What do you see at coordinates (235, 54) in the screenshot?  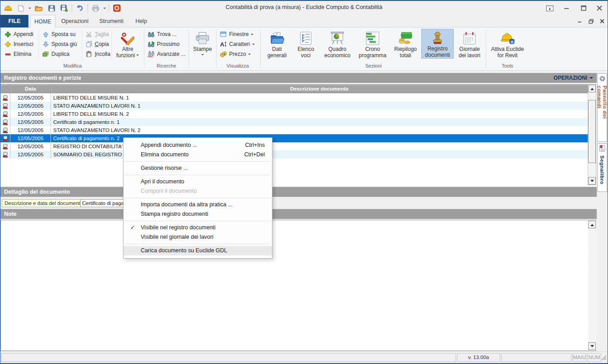 I see `prezzo-button: $ Prezzo` at bounding box center [235, 54].